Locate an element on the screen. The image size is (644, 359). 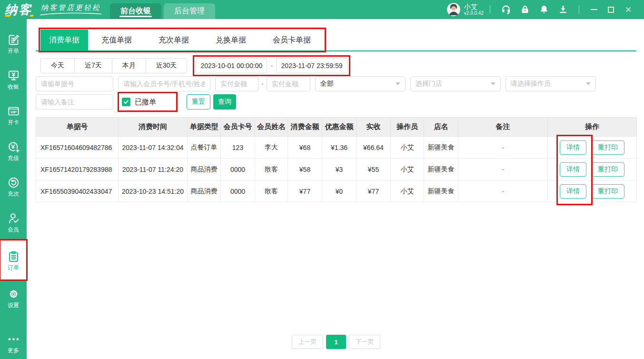
amount-min-input is located at coordinates (237, 84).